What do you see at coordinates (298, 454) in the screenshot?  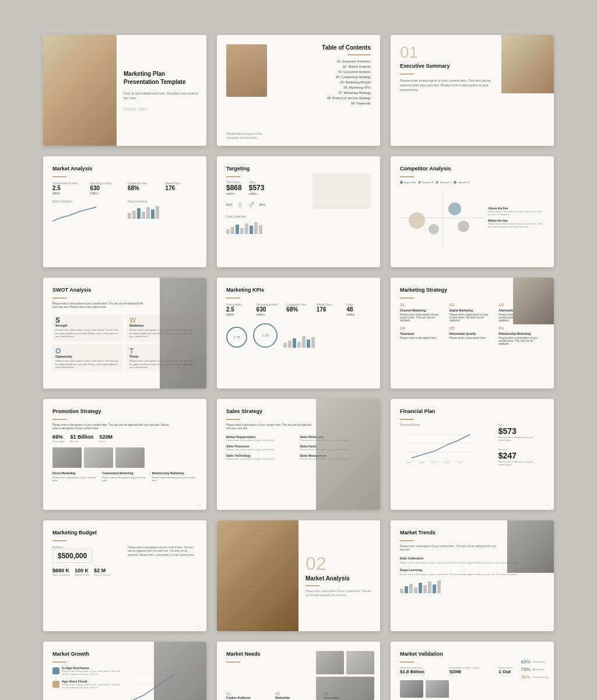 I see `slide-sales-strategy: Sales Strategy Please enter a descriptio…` at bounding box center [298, 454].